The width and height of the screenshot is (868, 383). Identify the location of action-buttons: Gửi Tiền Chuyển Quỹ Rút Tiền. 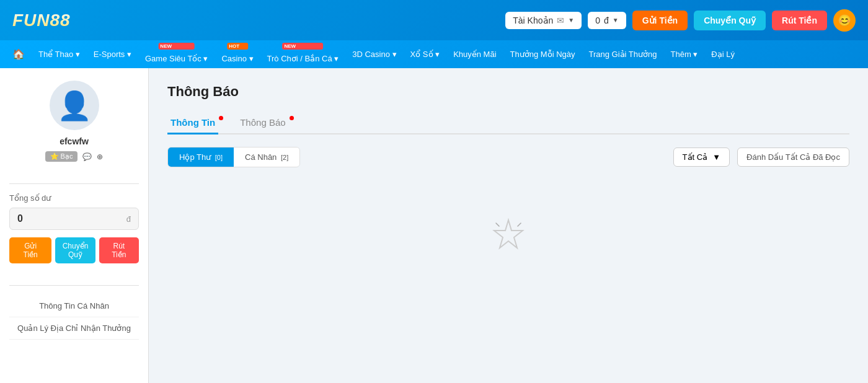
(74, 250).